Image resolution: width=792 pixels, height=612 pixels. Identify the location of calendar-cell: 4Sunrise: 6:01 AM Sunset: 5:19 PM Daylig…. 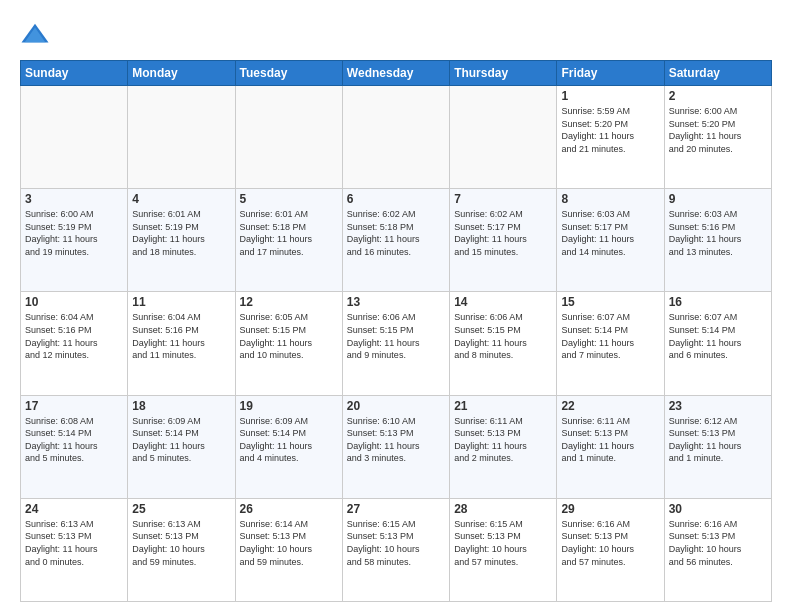
(182, 240).